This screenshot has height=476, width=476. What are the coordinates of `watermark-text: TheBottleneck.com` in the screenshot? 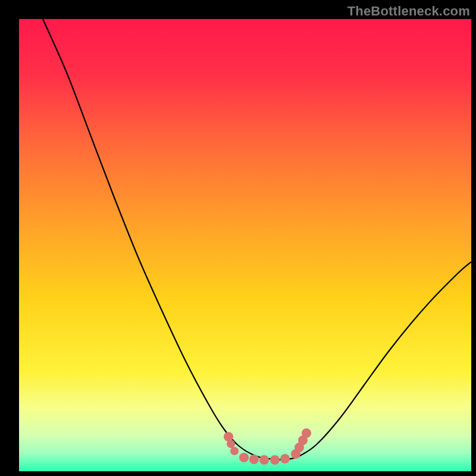 It's located at (409, 11).